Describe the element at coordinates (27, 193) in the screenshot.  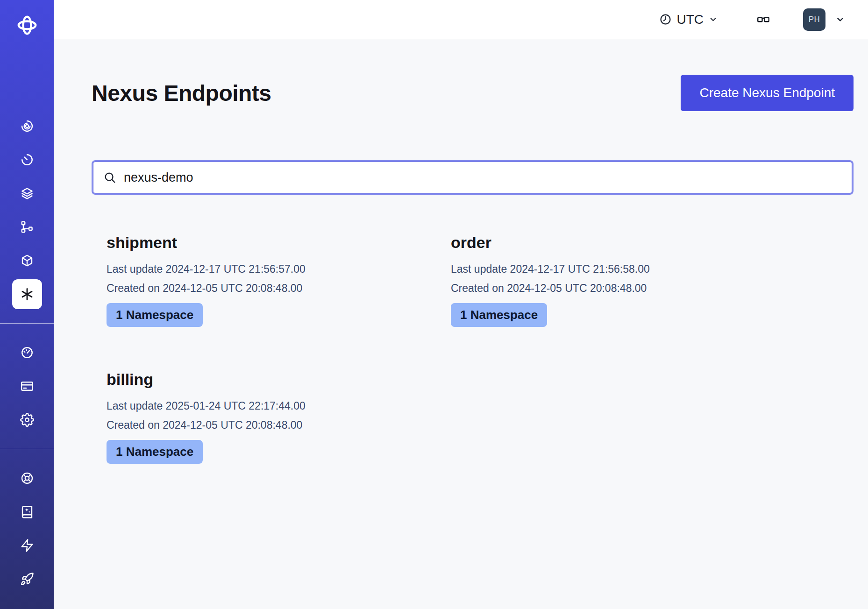
I see `namespaces-icon` at that location.